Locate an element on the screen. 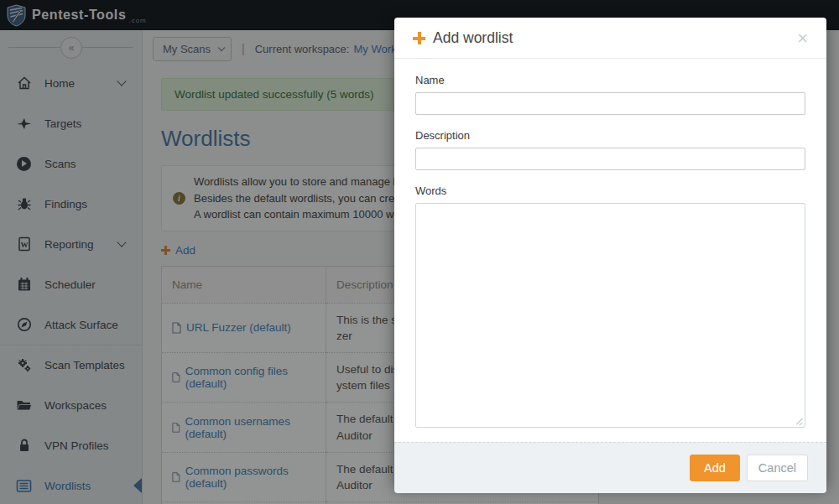  modal-title: Add wordlist is located at coordinates (473, 39).